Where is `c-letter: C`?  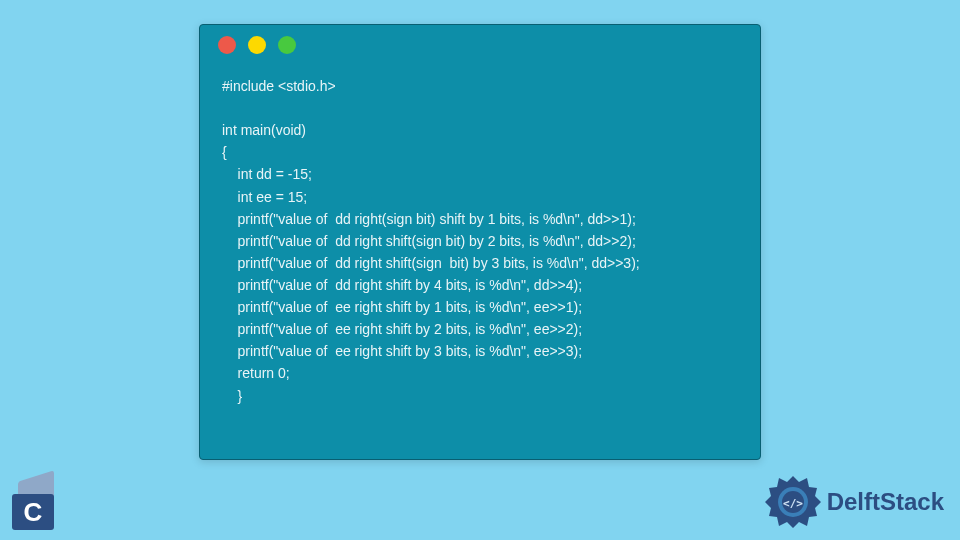 c-letter: C is located at coordinates (33, 512).